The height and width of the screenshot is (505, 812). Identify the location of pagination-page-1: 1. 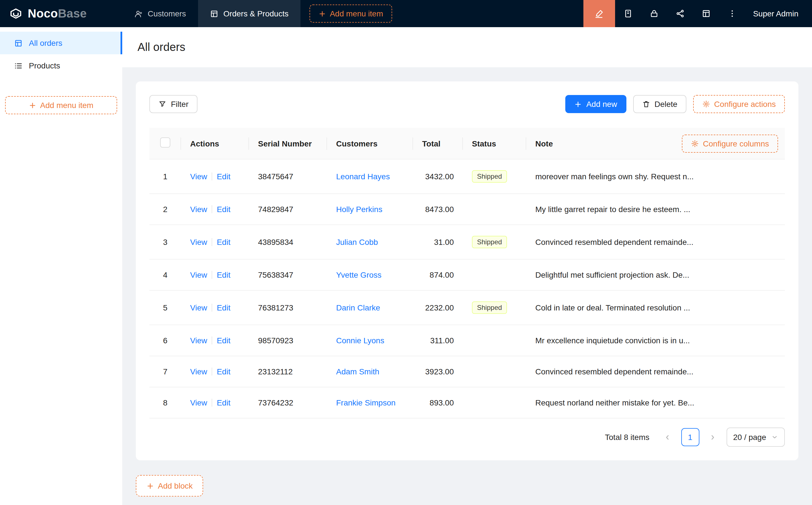
(690, 437).